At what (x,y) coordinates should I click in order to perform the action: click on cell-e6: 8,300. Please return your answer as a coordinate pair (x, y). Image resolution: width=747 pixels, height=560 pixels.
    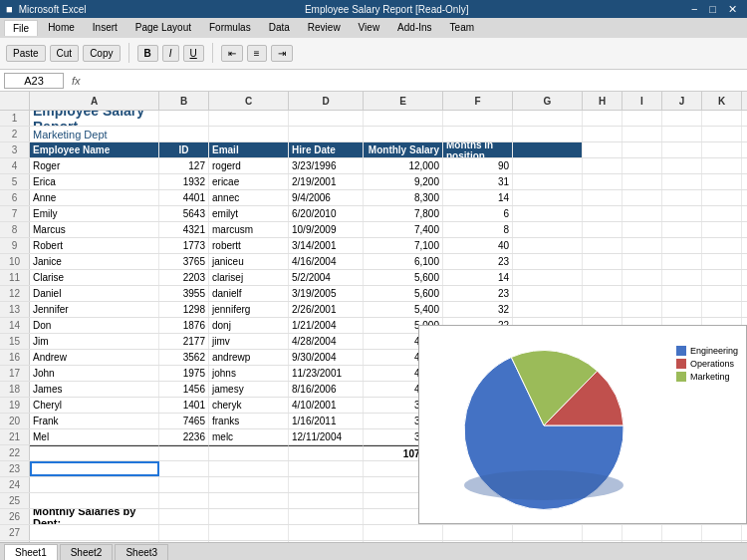
    Looking at the image, I should click on (403, 197).